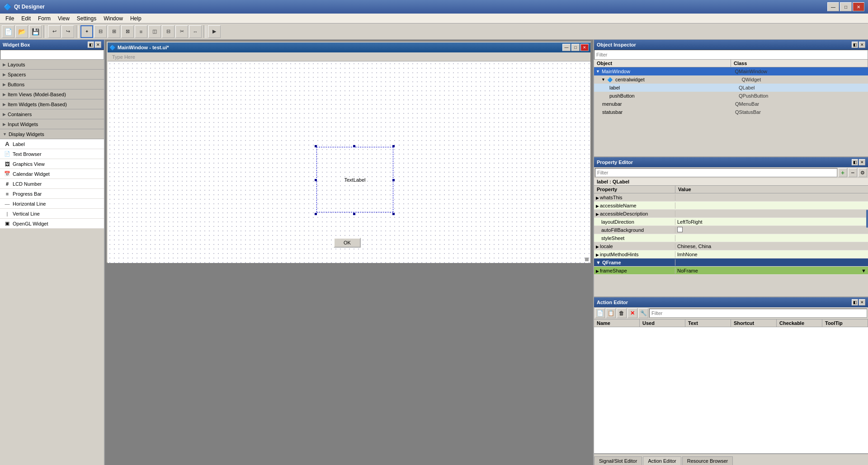 This screenshot has height=465, width=868. I want to click on toolbar-layout-splitter-v: ⊟, so click(168, 32).